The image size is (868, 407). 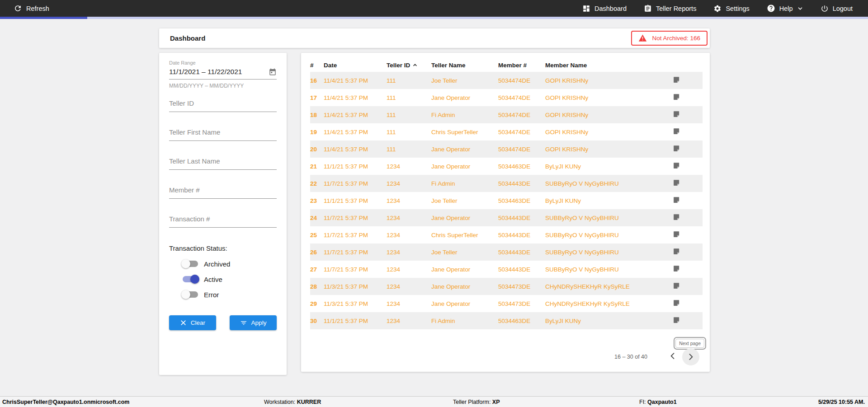 I want to click on table-row: 1611/4/21 5:37 PM111Joe Teller5034474DEG…, so click(x=506, y=80).